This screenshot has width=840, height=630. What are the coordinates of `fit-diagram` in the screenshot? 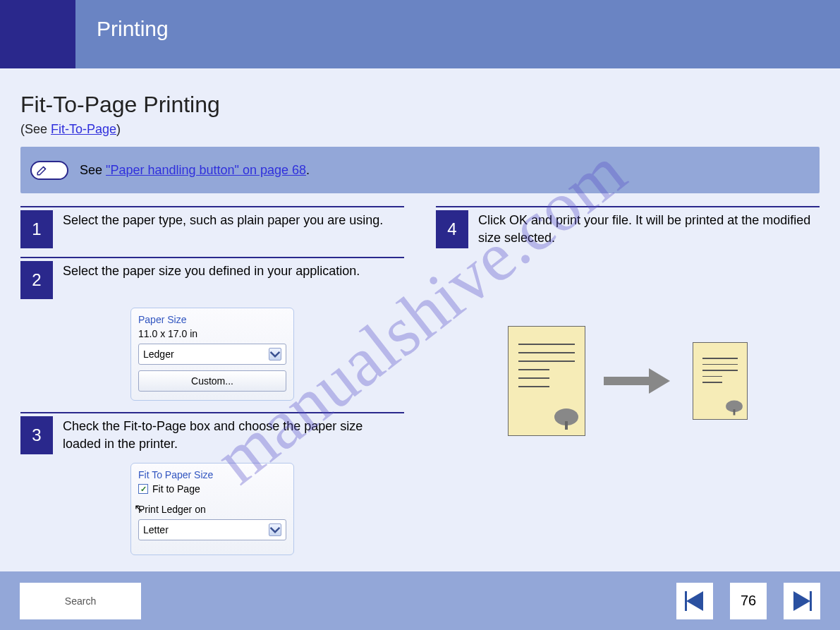 It's located at (628, 381).